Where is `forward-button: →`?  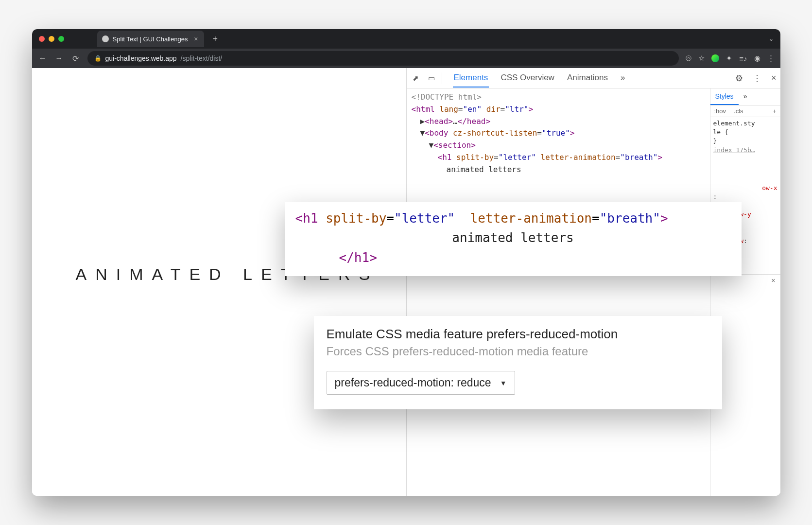
forward-button: → is located at coordinates (59, 58).